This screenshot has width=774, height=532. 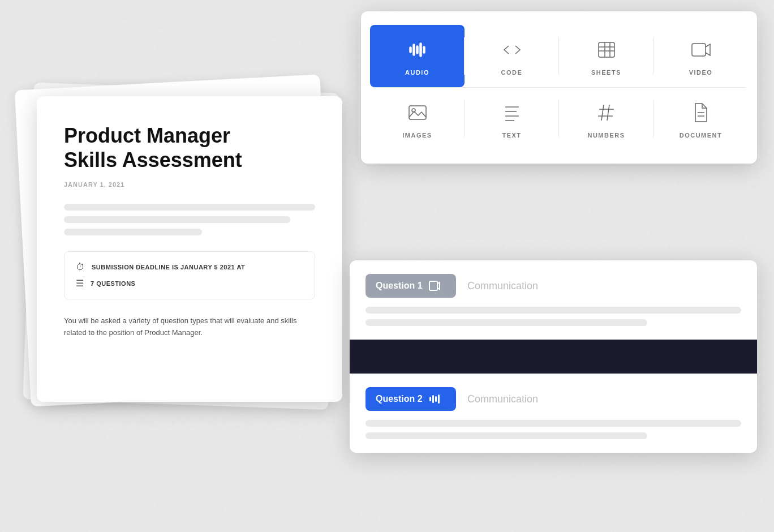 What do you see at coordinates (553, 399) in the screenshot?
I see `question-2-header: Question 2 Communication` at bounding box center [553, 399].